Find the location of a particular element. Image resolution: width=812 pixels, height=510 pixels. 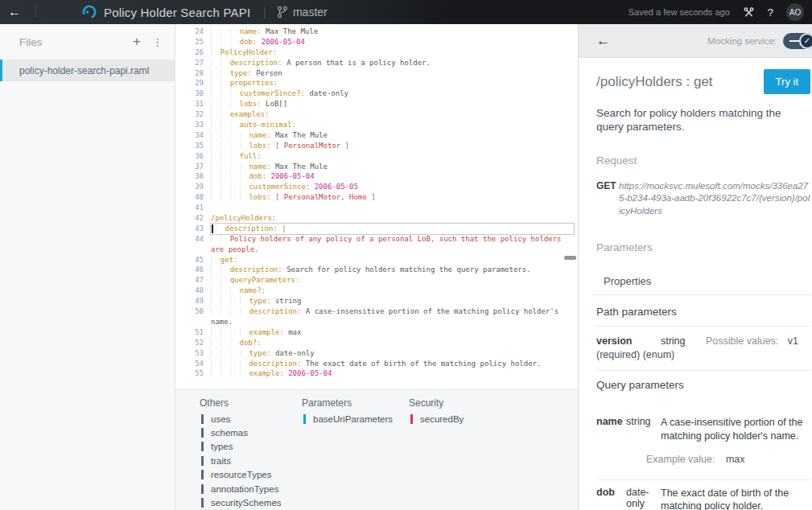

line-number: 45 is located at coordinates (193, 261).